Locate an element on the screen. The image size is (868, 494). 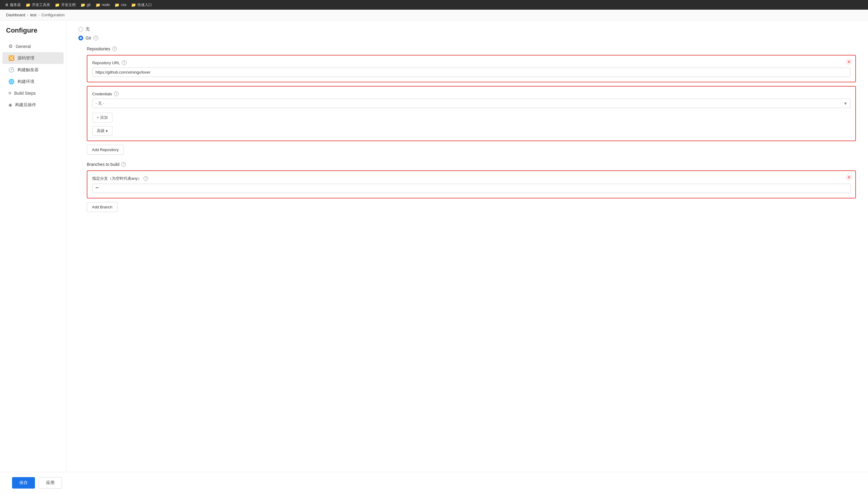
radio-git: Git ? is located at coordinates (467, 38).